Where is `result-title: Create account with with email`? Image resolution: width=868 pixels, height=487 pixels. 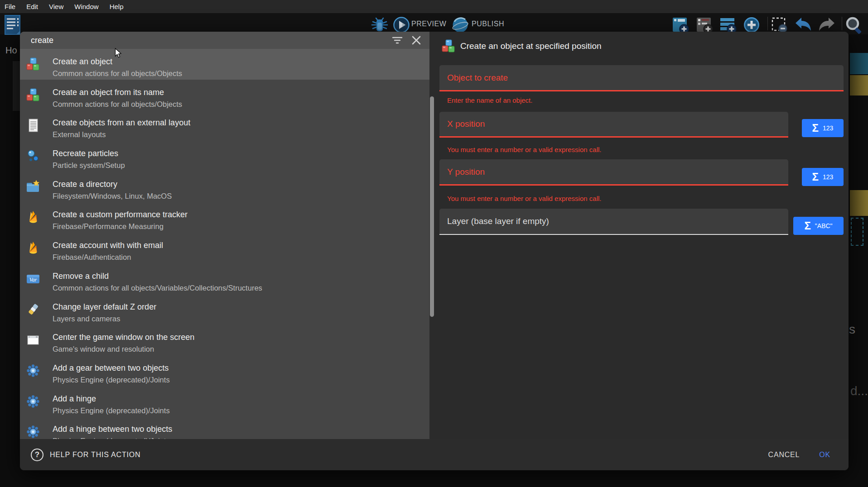 result-title: Create account with with email is located at coordinates (108, 245).